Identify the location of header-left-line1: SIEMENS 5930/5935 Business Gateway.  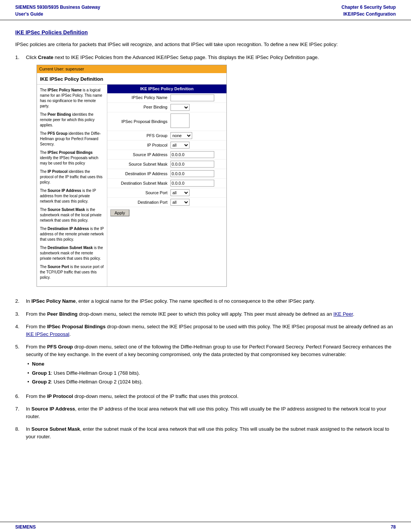
(58, 7).